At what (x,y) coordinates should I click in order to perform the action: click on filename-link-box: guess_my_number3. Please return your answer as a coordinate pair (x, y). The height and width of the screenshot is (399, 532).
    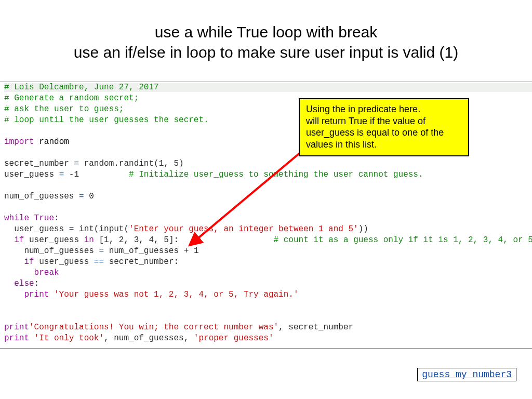
    Looking at the image, I should click on (467, 375).